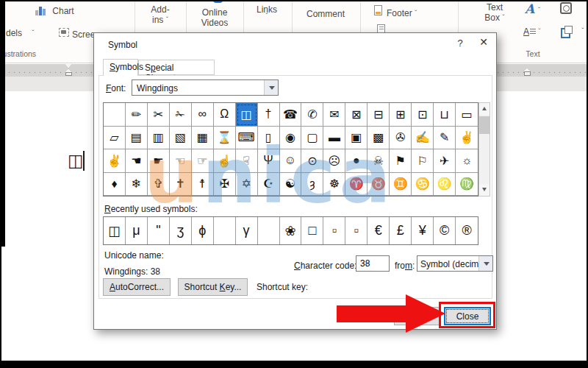  Describe the element at coordinates (291, 115) in the screenshot. I see `symbol-cell: ☎` at that location.